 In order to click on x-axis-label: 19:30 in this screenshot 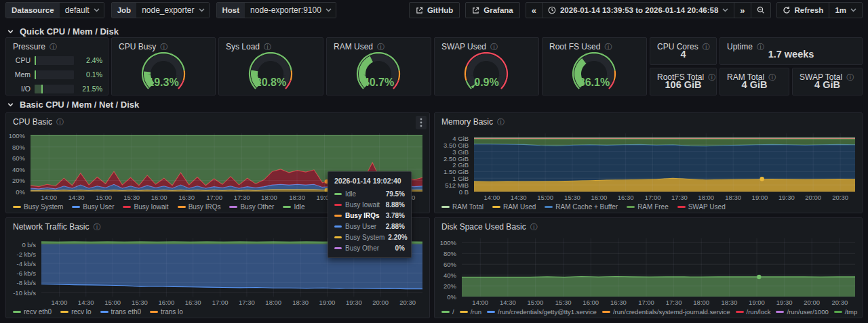, I will do `click(354, 302)`.